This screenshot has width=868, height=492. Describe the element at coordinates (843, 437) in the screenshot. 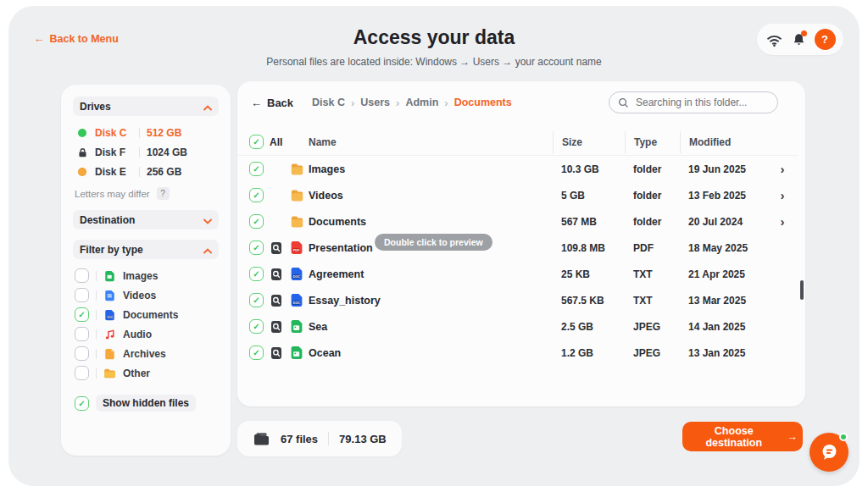

I see `online-status-dot` at that location.